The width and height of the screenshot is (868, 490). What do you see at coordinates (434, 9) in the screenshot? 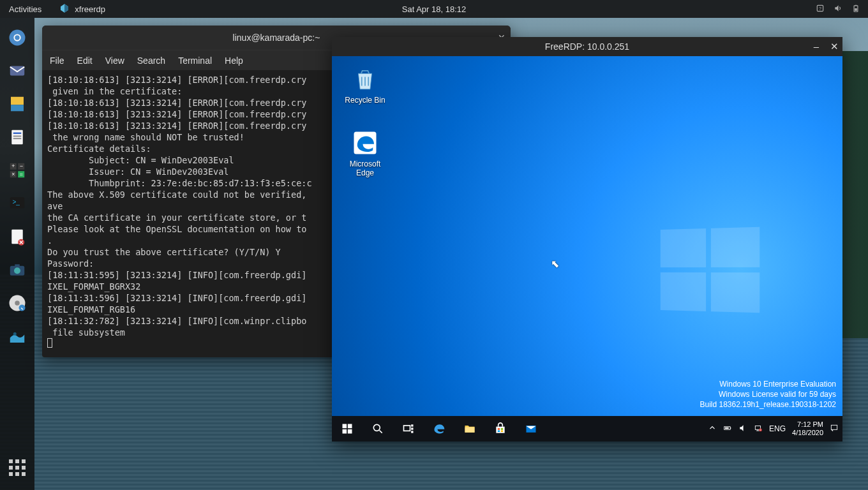
I see `gnome-topbar: Activities xfreerdp Sat Apr 18, 18:12 ?` at bounding box center [434, 9].